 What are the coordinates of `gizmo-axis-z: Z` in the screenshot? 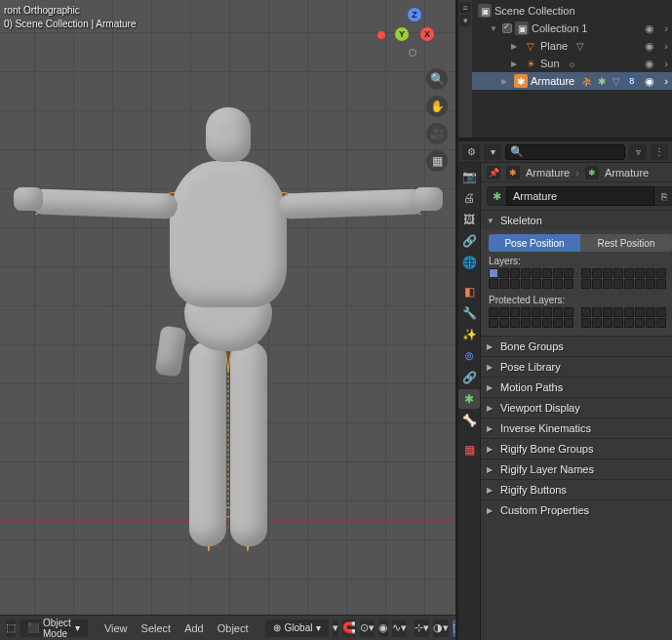 It's located at (415, 15).